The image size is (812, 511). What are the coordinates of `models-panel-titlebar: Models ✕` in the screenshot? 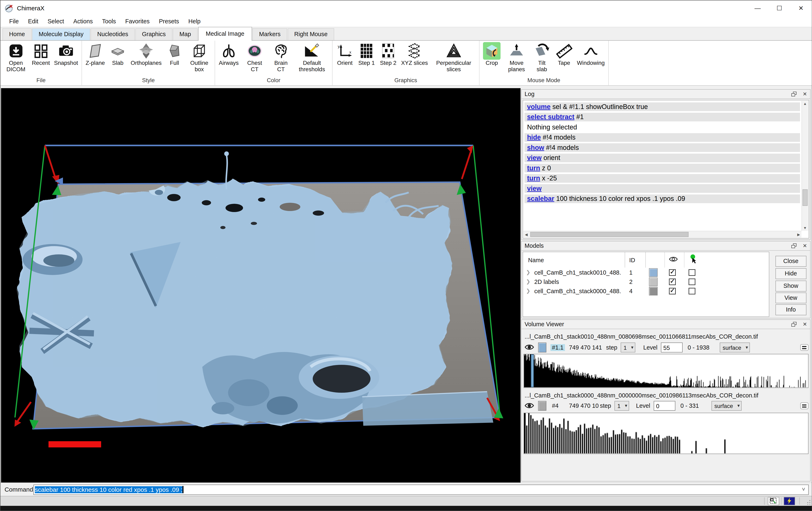 It's located at (666, 246).